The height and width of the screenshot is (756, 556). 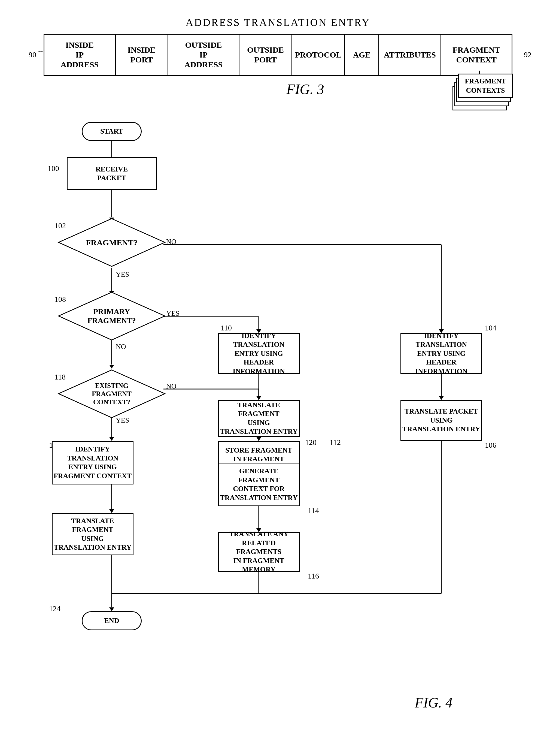 I want to click on existing-no-label: NO, so click(x=171, y=386).